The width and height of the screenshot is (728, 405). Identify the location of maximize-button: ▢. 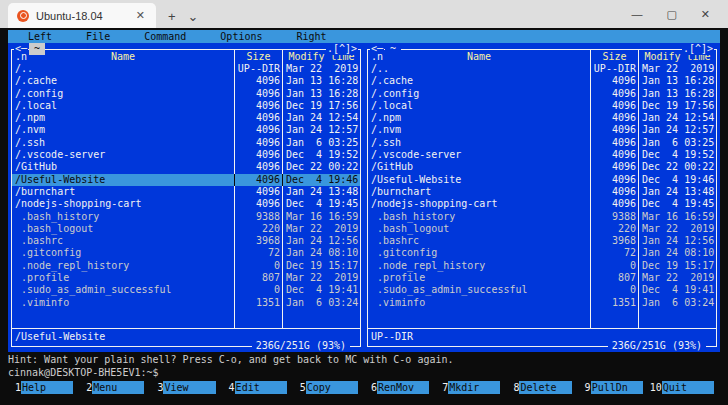
(671, 14).